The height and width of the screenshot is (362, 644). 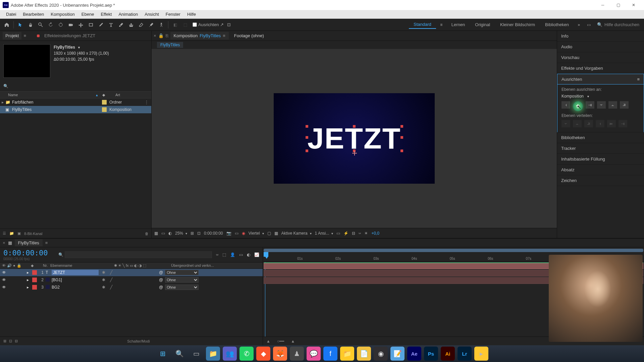 What do you see at coordinates (13, 95) in the screenshot?
I see `project-col-name: Name` at bounding box center [13, 95].